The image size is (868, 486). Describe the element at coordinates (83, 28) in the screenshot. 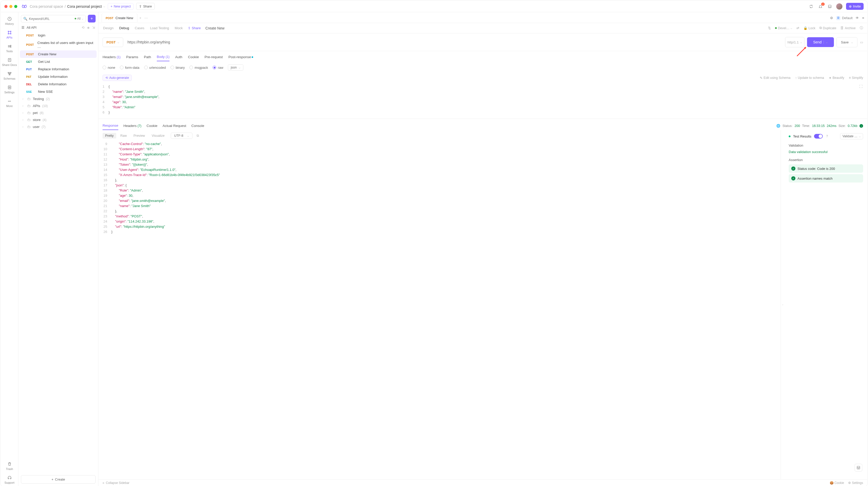

I see `refresh-icon: ⟲` at that location.